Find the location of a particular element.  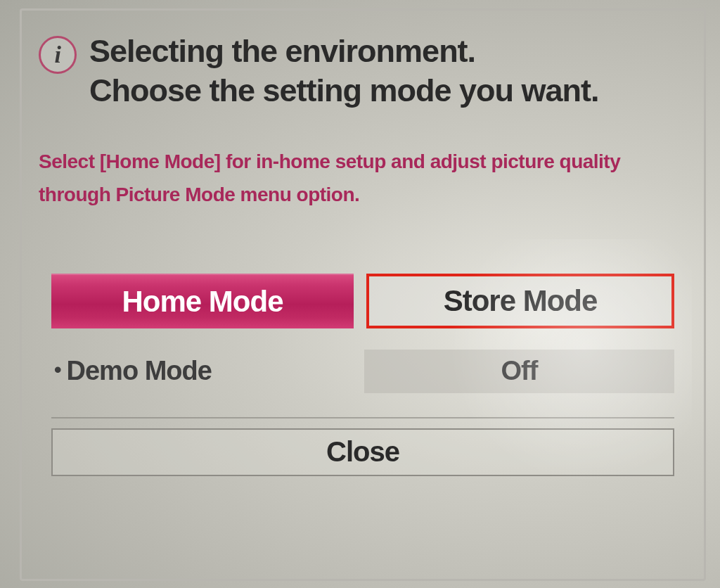

store-mode-button: Store Mode is located at coordinates (520, 301).